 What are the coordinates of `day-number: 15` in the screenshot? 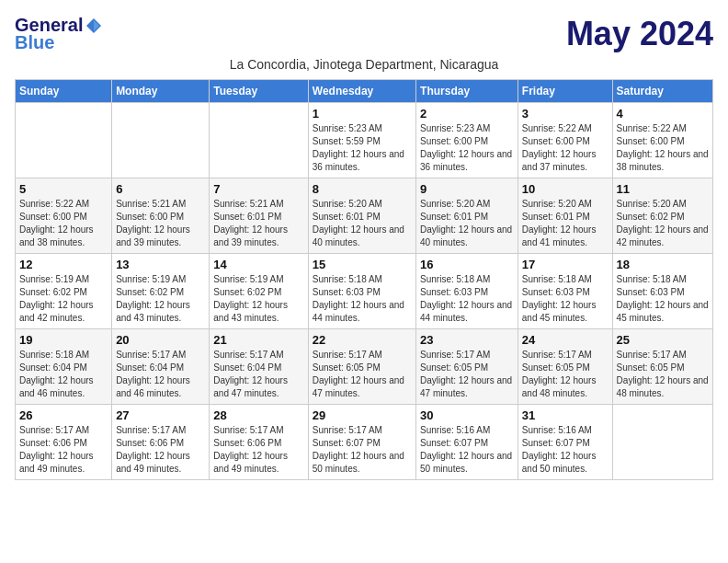 It's located at (362, 265).